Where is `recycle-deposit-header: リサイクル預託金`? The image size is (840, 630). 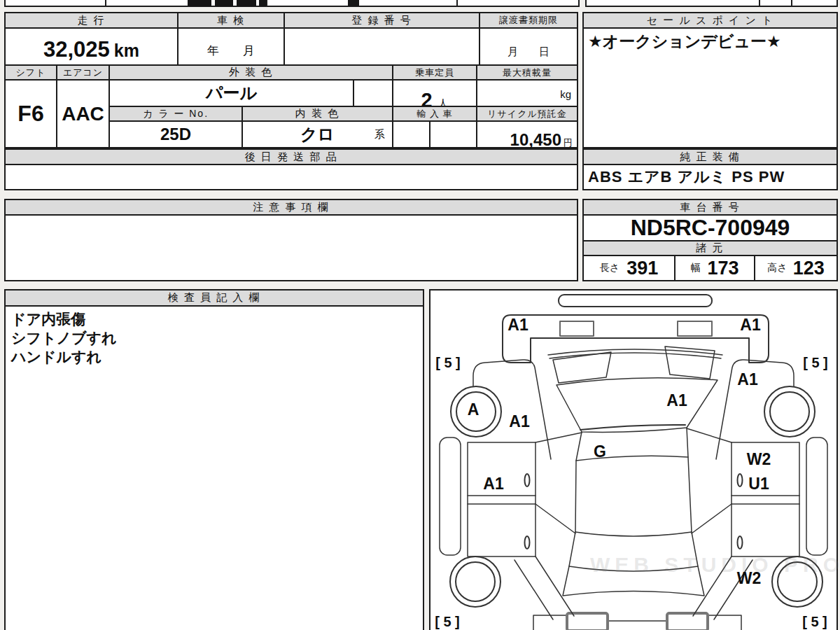
recycle-deposit-header: リサイクル預託金 is located at coordinates (527, 113).